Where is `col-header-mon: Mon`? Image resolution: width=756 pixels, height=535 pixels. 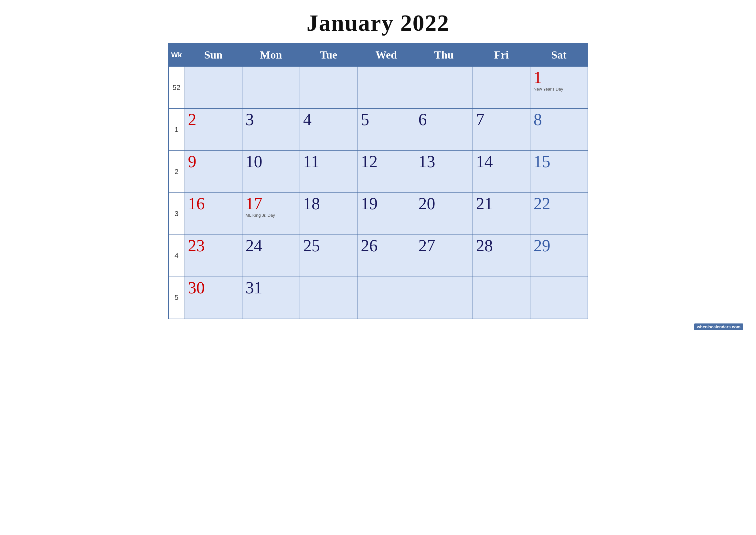 col-header-mon: Mon is located at coordinates (271, 55).